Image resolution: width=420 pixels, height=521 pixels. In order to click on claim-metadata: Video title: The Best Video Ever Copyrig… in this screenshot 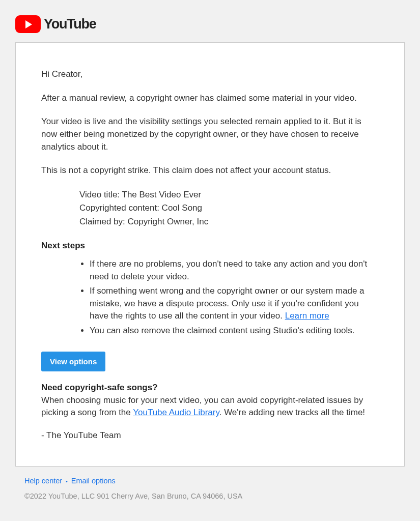, I will do `click(229, 209)`.